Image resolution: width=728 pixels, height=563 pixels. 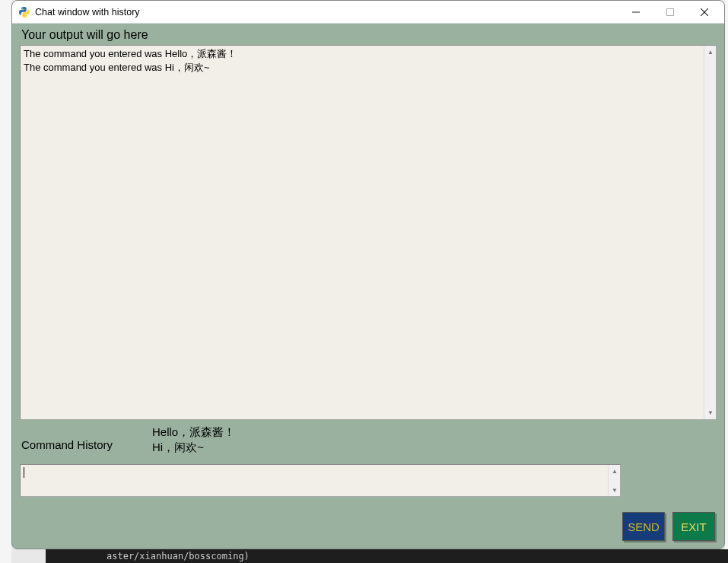 What do you see at coordinates (669, 12) in the screenshot?
I see `maximize-button` at bounding box center [669, 12].